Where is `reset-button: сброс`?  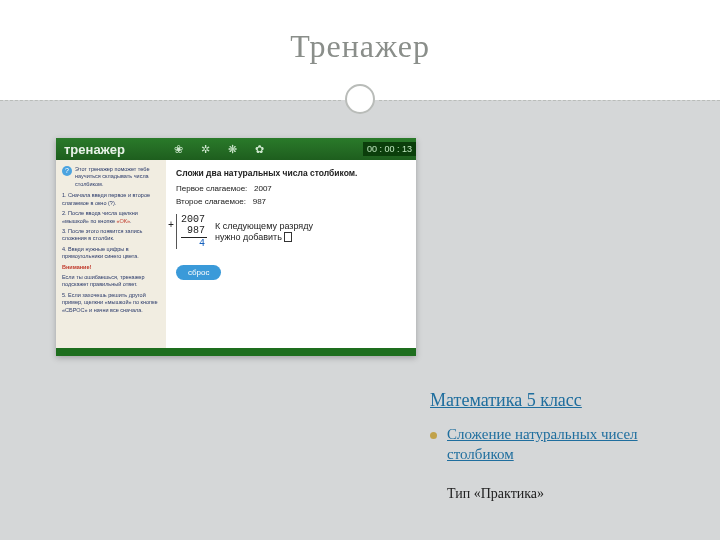 reset-button: сброс is located at coordinates (198, 272).